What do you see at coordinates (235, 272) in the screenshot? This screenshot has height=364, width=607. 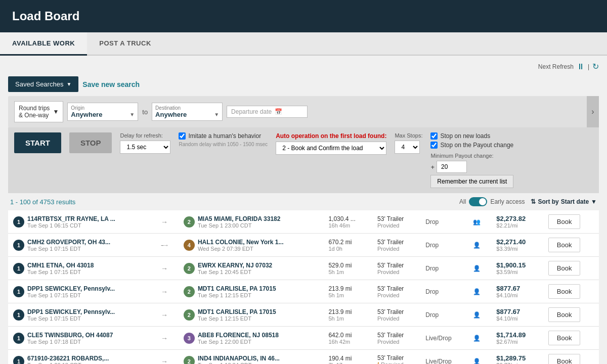 I see `dest-time: Tue Sep 1 20:45 EDT` at bounding box center [235, 272].